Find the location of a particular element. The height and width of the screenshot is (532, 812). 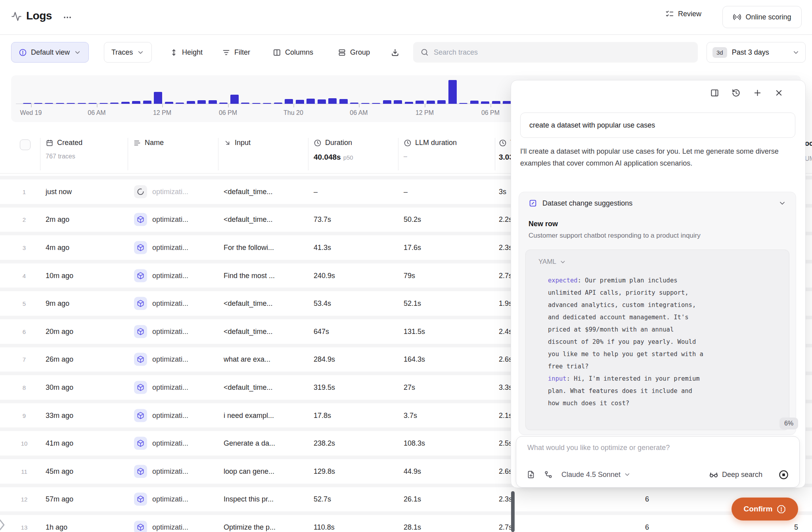

row-height-label: Height is located at coordinates (192, 52).